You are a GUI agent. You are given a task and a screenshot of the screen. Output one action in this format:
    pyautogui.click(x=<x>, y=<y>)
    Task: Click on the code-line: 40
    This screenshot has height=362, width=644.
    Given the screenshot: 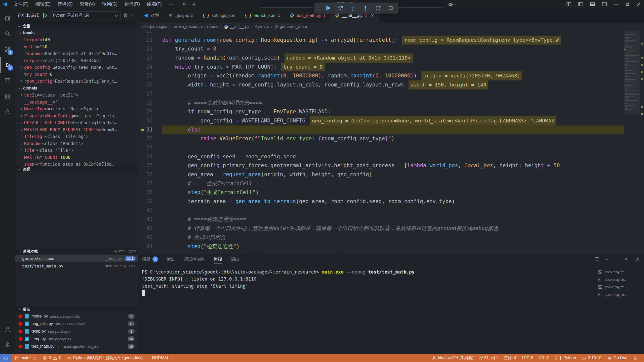 What is the action you would take?
    pyautogui.click(x=381, y=211)
    